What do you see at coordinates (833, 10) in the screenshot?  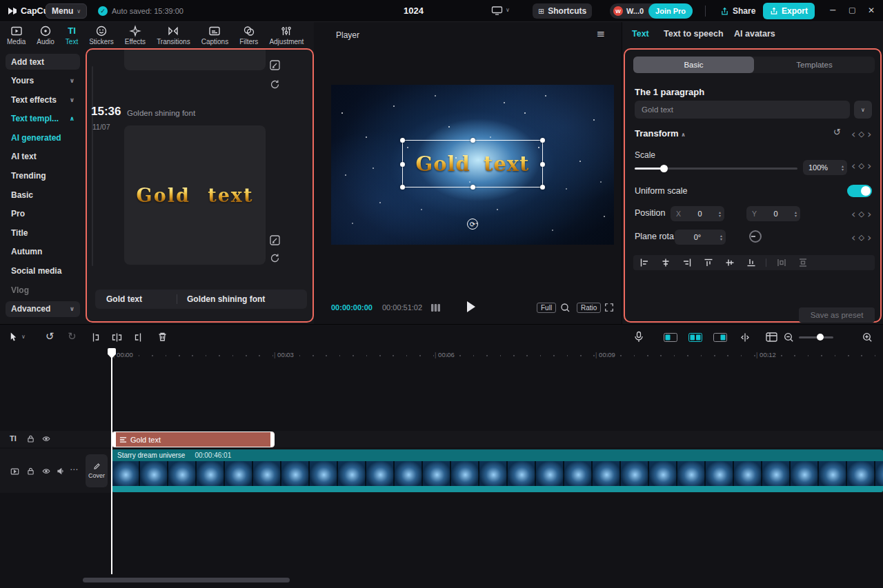 I see `minimize-button: −` at bounding box center [833, 10].